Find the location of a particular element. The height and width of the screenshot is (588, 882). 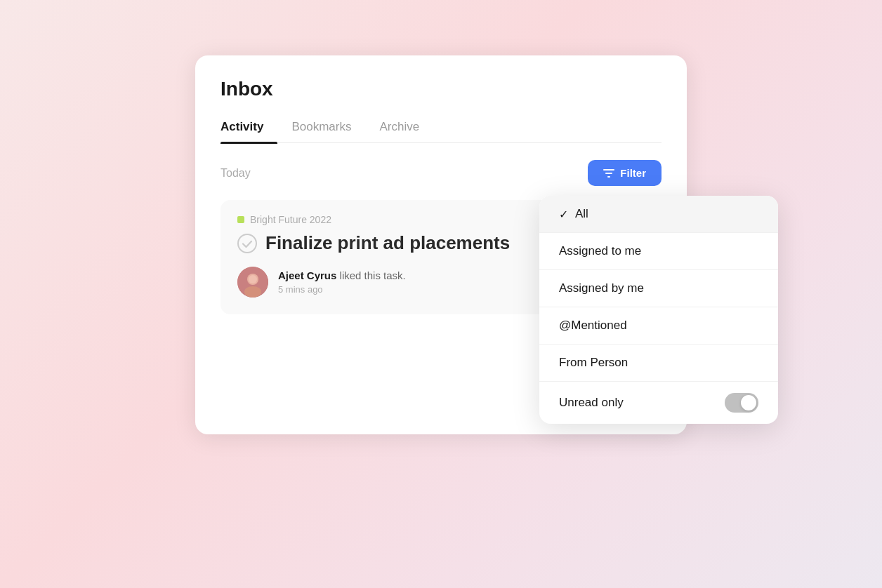

filter-option-unread-only-label: Unread only is located at coordinates (591, 403).